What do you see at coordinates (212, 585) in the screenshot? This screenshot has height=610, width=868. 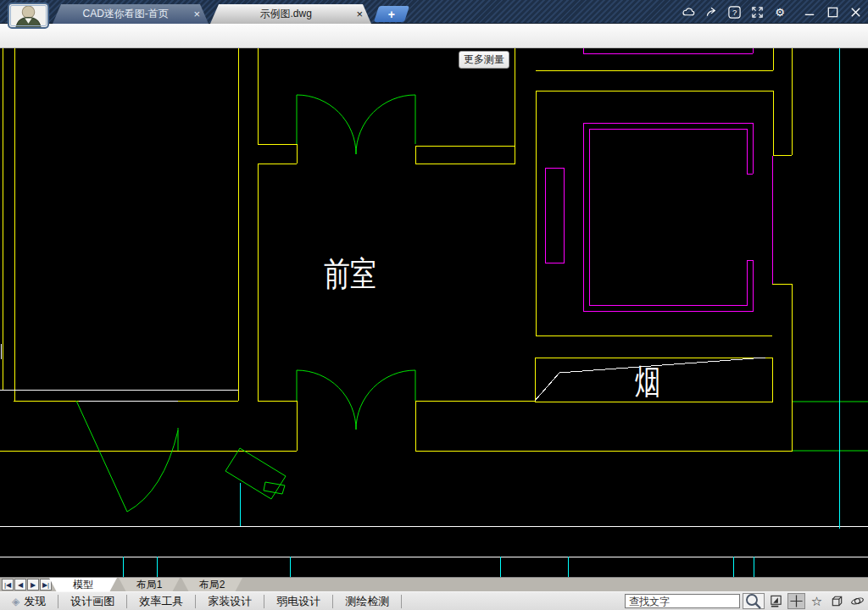 I see `sheet-tab-layout2: 布局2` at bounding box center [212, 585].